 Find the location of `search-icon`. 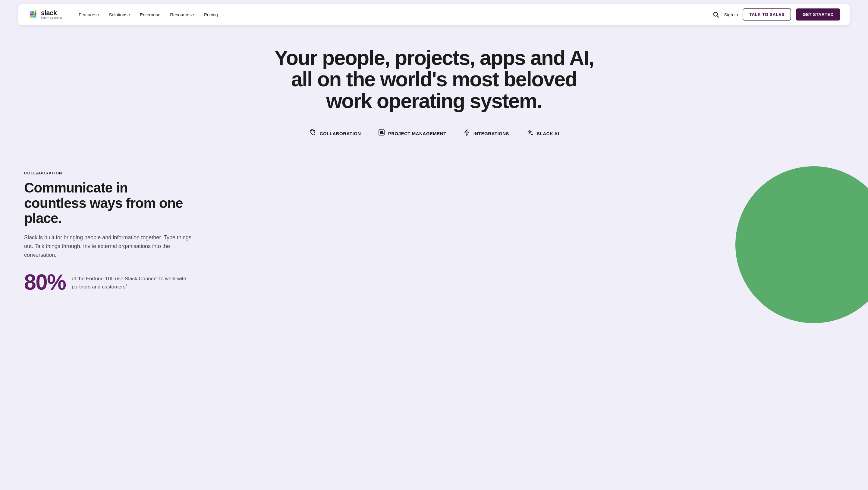

search-icon is located at coordinates (716, 15).